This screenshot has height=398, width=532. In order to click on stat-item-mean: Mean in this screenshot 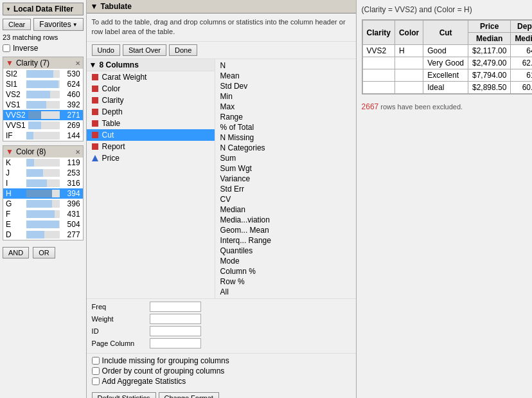, I will do `click(285, 76)`.